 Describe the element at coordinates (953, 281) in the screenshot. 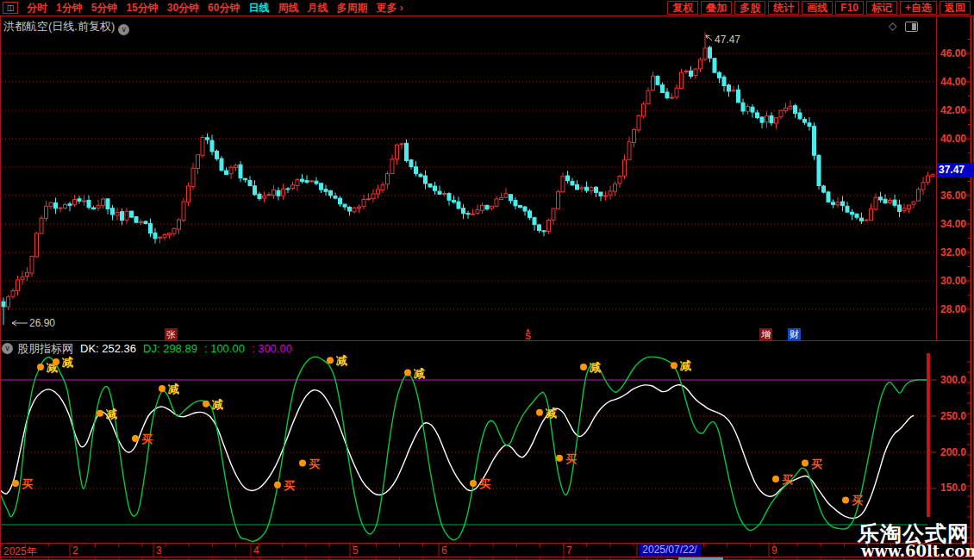

I see `price-tick-label: 30.00` at that location.